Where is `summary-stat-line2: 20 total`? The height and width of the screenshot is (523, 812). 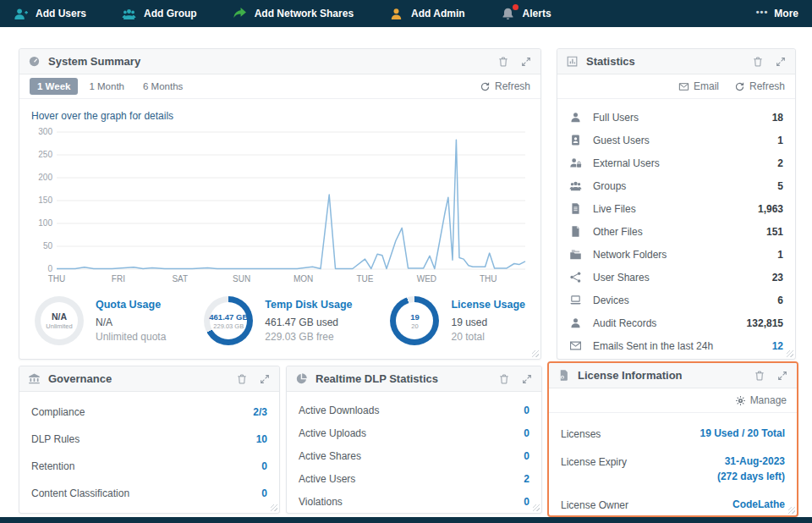 summary-stat-line2: 20 total is located at coordinates (488, 337).